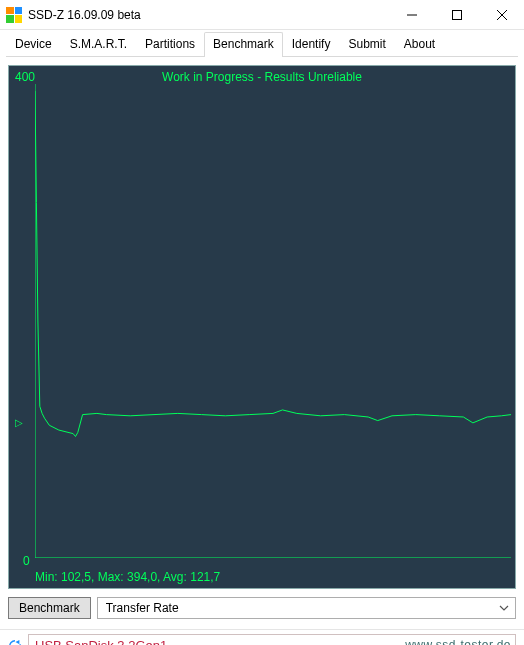  Describe the element at coordinates (262, 15) in the screenshot. I see `titlebar: SSD-Z 16.09.09 beta` at that location.